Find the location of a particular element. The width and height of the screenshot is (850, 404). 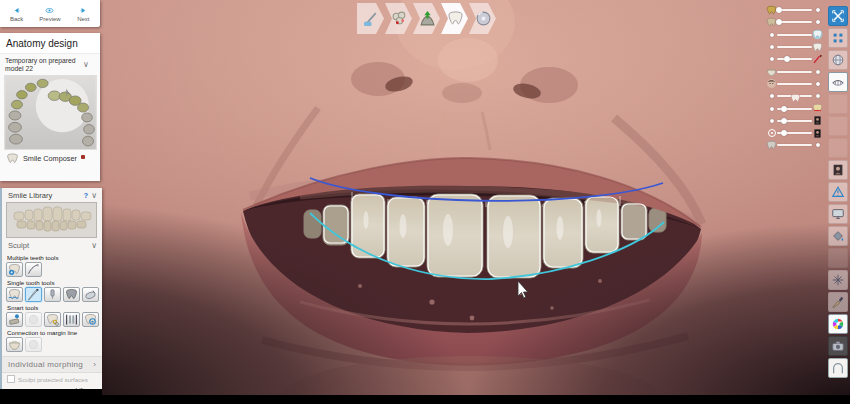

tooth-blue-icon is located at coordinates (818, 34).